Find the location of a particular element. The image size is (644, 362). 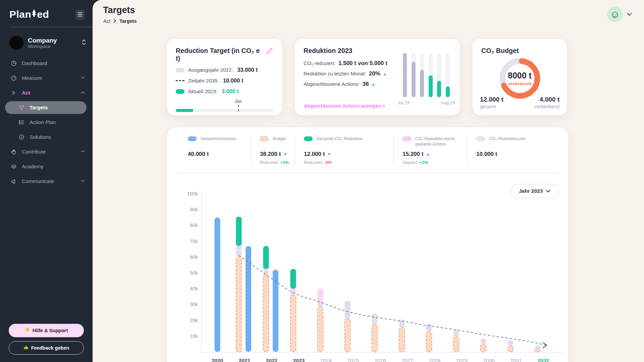

sidebar-item-act: Act is located at coordinates (46, 93).